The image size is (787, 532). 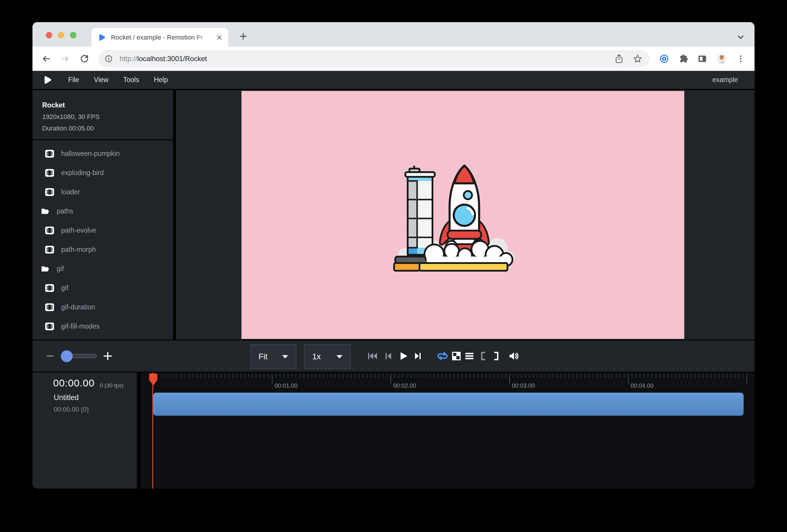 I want to click on sidebar-item-loader: loader, so click(x=103, y=192).